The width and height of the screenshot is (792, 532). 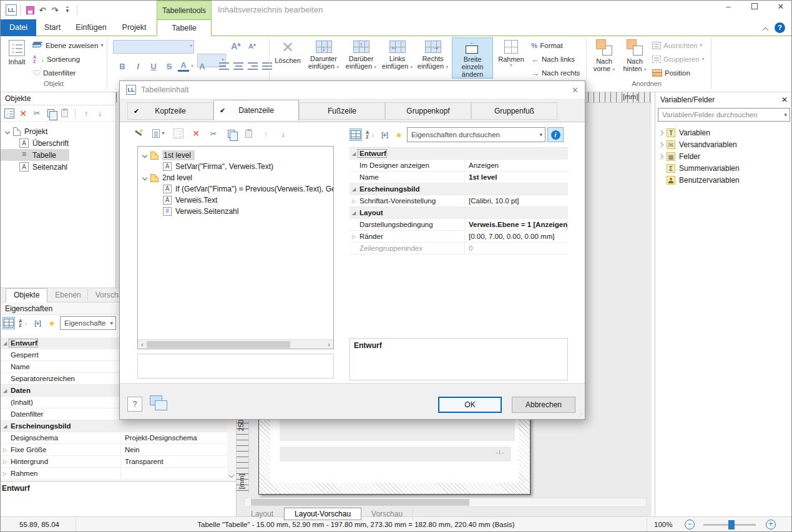 What do you see at coordinates (604, 58) in the screenshot?
I see `nach-vorne-button: Nach vorne ▾` at bounding box center [604, 58].